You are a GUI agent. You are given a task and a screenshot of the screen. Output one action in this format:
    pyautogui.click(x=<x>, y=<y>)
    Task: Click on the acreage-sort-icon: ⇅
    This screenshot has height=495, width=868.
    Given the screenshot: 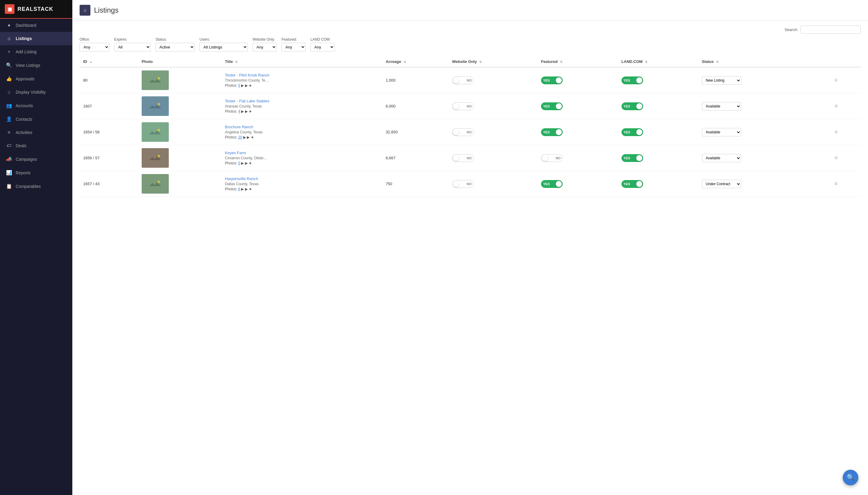 What is the action you would take?
    pyautogui.click(x=405, y=62)
    